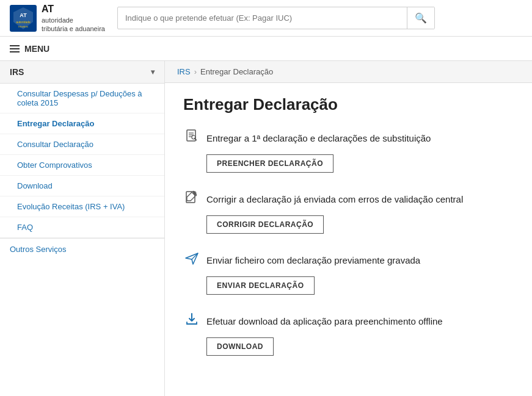 The width and height of the screenshot is (532, 396). I want to click on sidebar-items: Consultar Despesas p/ Deduções à coleta …, so click(82, 161).